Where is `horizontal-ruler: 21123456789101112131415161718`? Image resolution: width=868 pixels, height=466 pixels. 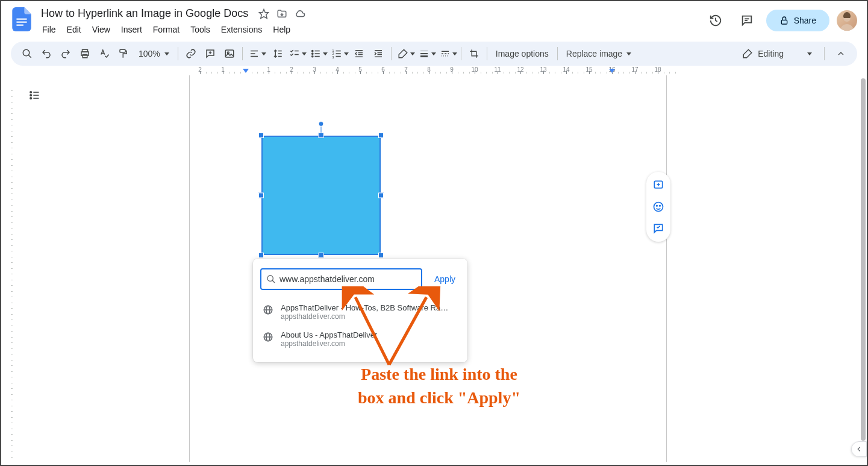 horizontal-ruler: 21123456789101112131415161718 is located at coordinates (445, 71).